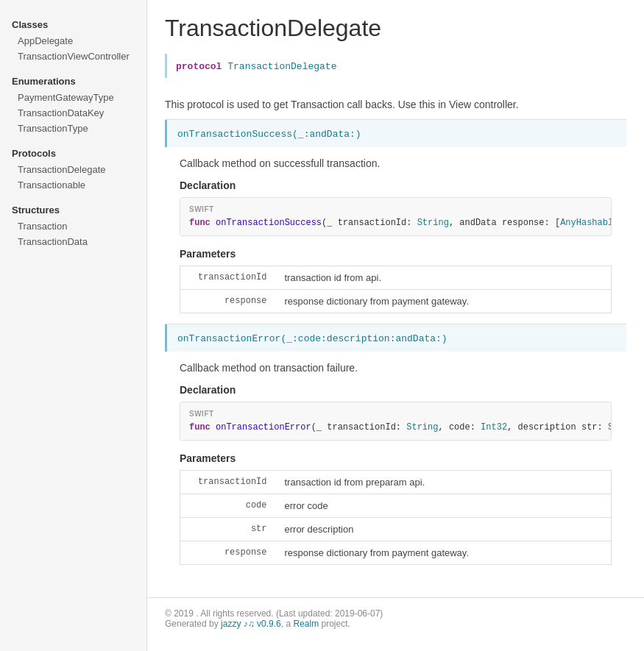 The width and height of the screenshot is (644, 651). I want to click on page-footer: © 2019 . All rights reserved. (Last upda…, so click(396, 621).